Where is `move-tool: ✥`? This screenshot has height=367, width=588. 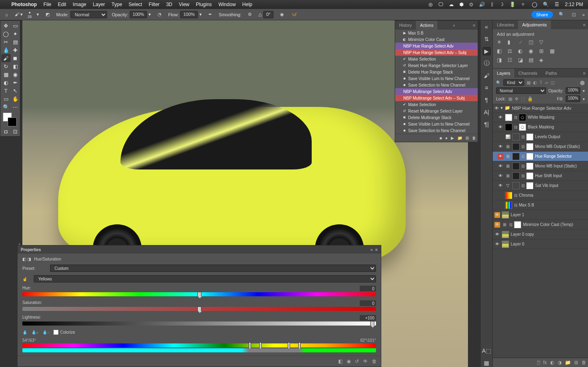 move-tool: ✥ is located at coordinates (6, 26).